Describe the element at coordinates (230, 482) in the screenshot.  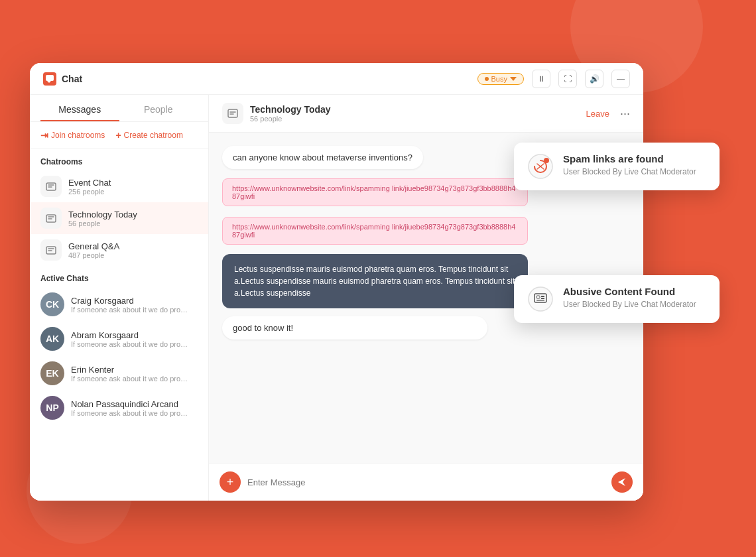
I see `add-attachment-button: +` at that location.